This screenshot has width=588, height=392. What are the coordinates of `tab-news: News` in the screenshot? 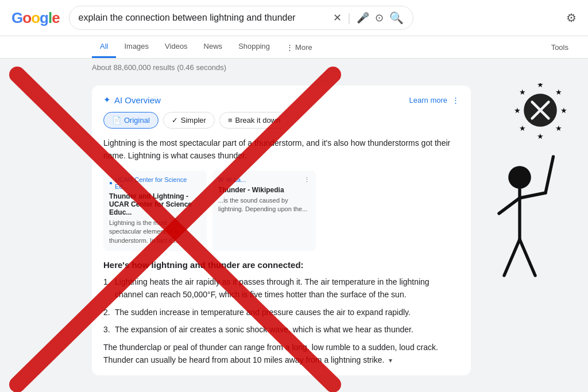 It's located at (214, 47).